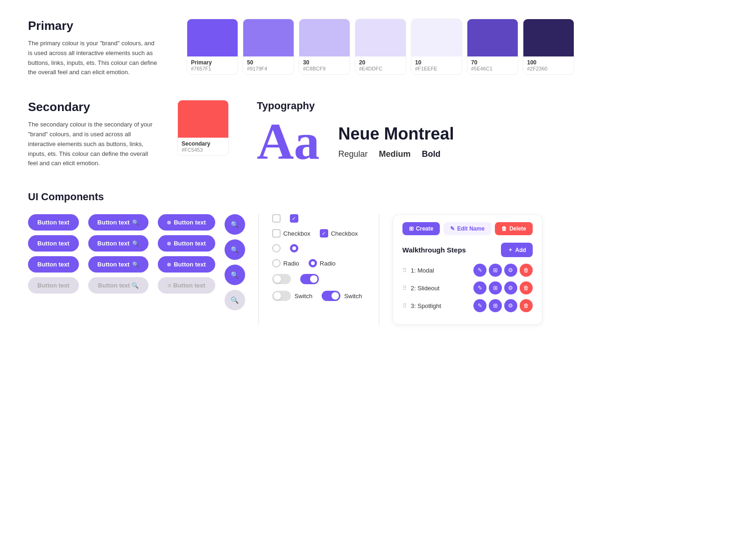 The image size is (747, 560). What do you see at coordinates (169, 286) in the screenshot?
I see `badge-dot-disabled` at bounding box center [169, 286].